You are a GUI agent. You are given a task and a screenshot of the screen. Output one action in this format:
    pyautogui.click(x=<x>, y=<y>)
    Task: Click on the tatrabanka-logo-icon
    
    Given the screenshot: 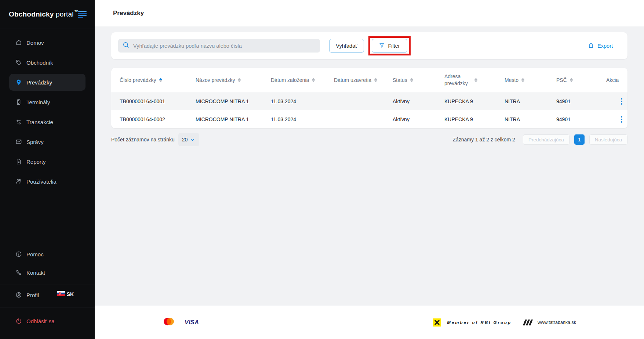 What is the action you would take?
    pyautogui.click(x=528, y=322)
    